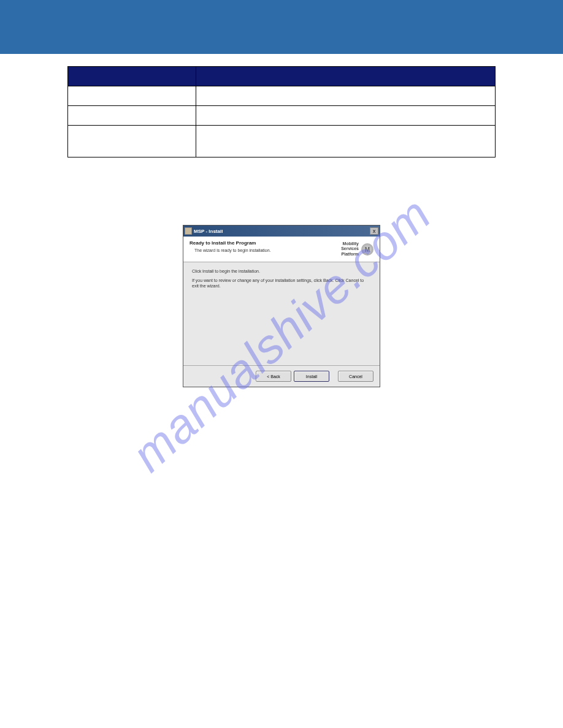  What do you see at coordinates (265, 243) in the screenshot?
I see `wizard-title: Ready to Install the Program` at bounding box center [265, 243].